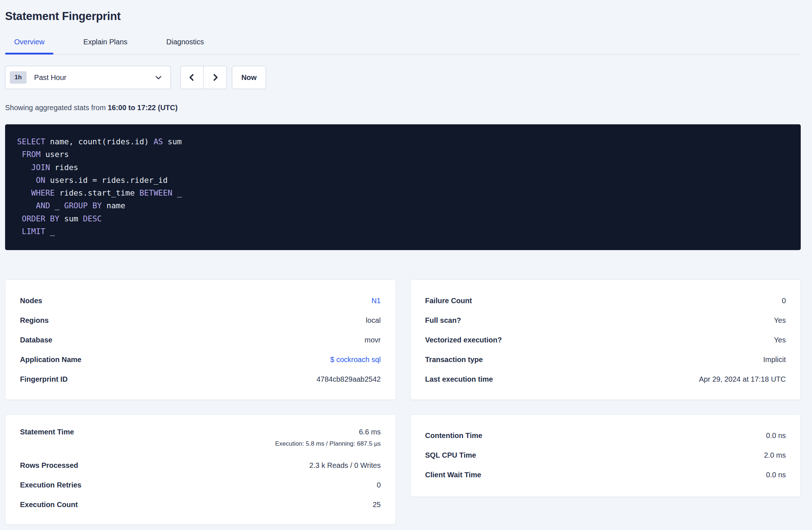 This screenshot has width=812, height=530. Describe the element at coordinates (373, 340) in the screenshot. I see `database-value: movr` at that location.